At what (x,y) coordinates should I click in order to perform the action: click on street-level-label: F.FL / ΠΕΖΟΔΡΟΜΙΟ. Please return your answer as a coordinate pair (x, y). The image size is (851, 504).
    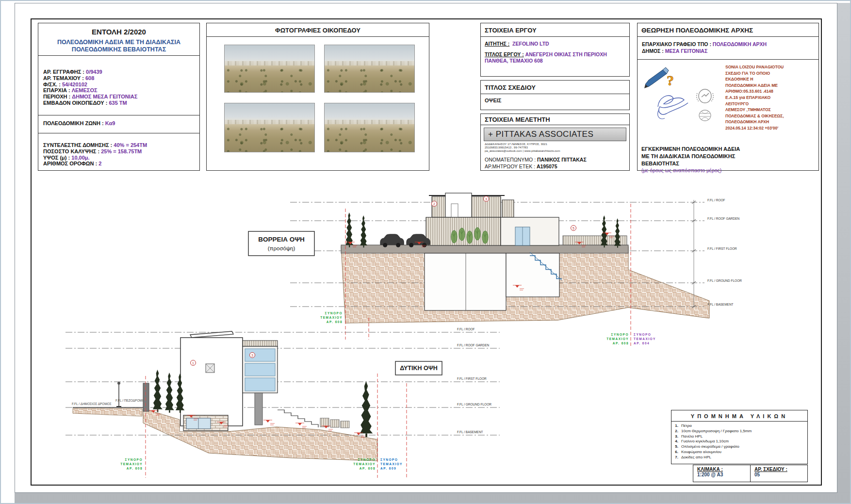
    Looking at the image, I should click on (131, 401).